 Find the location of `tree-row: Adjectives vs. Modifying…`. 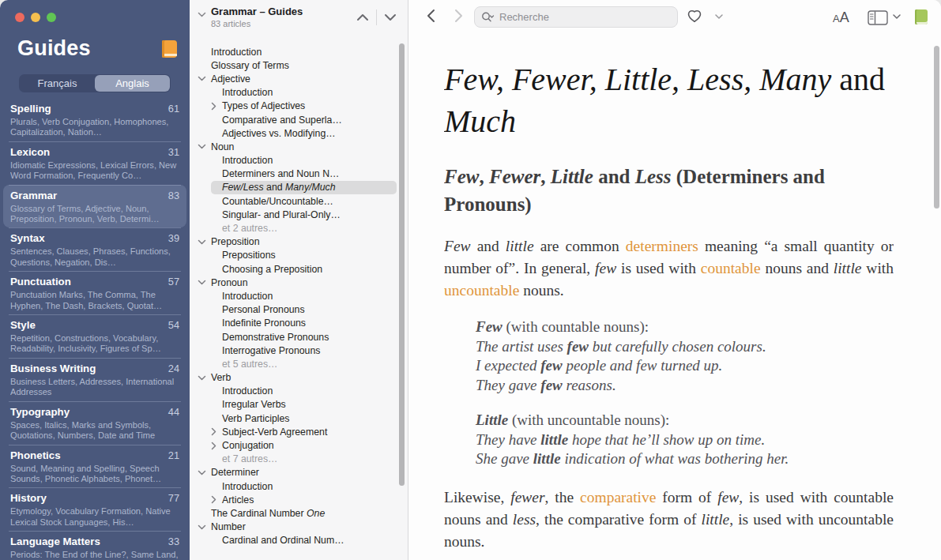

tree-row: Adjectives vs. Modifying… is located at coordinates (293, 133).